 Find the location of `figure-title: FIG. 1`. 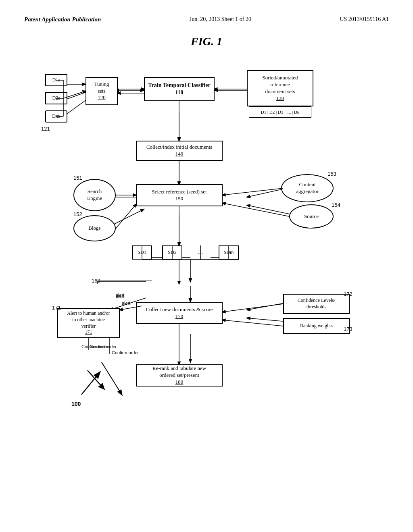

figure-title: FIG. 1 is located at coordinates (206, 42).